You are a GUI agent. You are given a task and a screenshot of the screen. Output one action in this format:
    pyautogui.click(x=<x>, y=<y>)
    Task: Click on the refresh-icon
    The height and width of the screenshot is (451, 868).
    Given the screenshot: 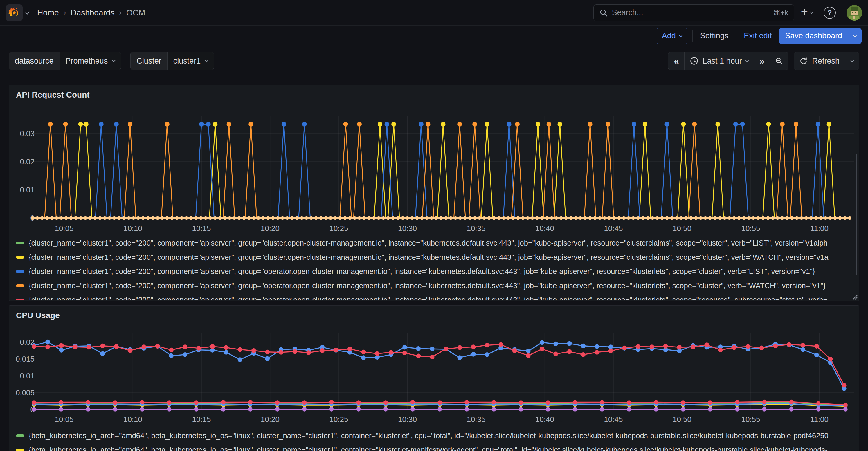 What is the action you would take?
    pyautogui.click(x=804, y=61)
    